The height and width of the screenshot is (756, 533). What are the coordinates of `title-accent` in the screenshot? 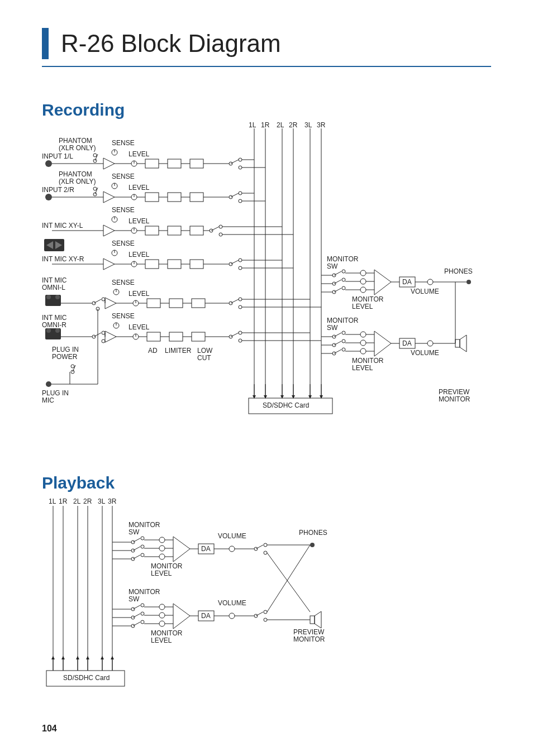 It's located at (45, 44).